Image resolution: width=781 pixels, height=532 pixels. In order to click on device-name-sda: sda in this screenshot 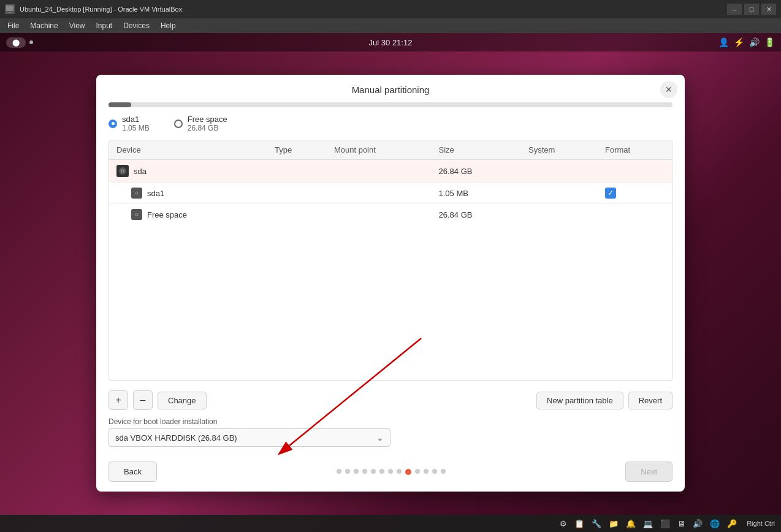, I will do `click(140, 172)`.